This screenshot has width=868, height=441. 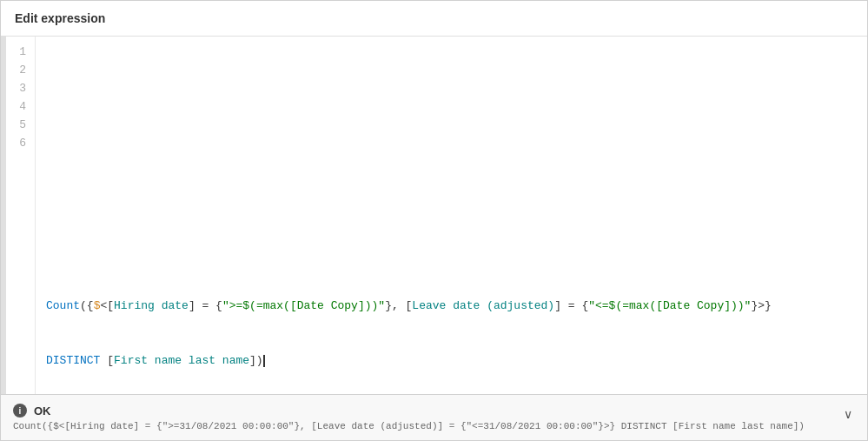 What do you see at coordinates (73, 362) in the screenshot?
I see `keyword-distinct: DISTINCT` at bounding box center [73, 362].